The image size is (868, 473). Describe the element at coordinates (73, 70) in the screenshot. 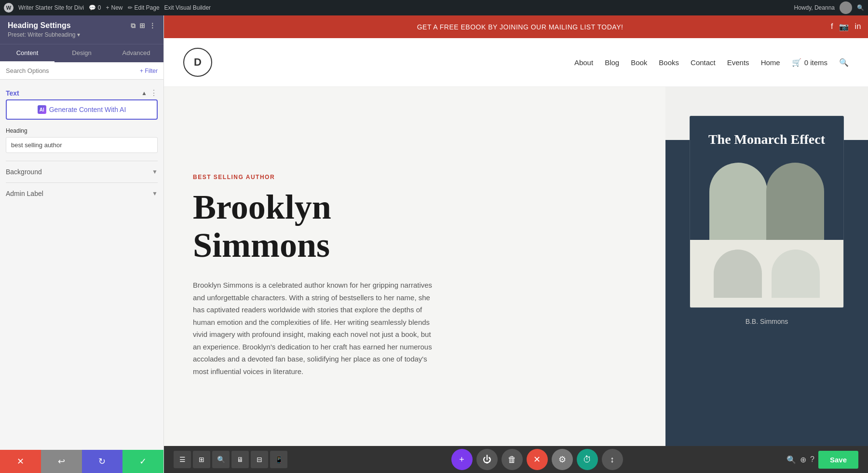

I see `search-input` at that location.